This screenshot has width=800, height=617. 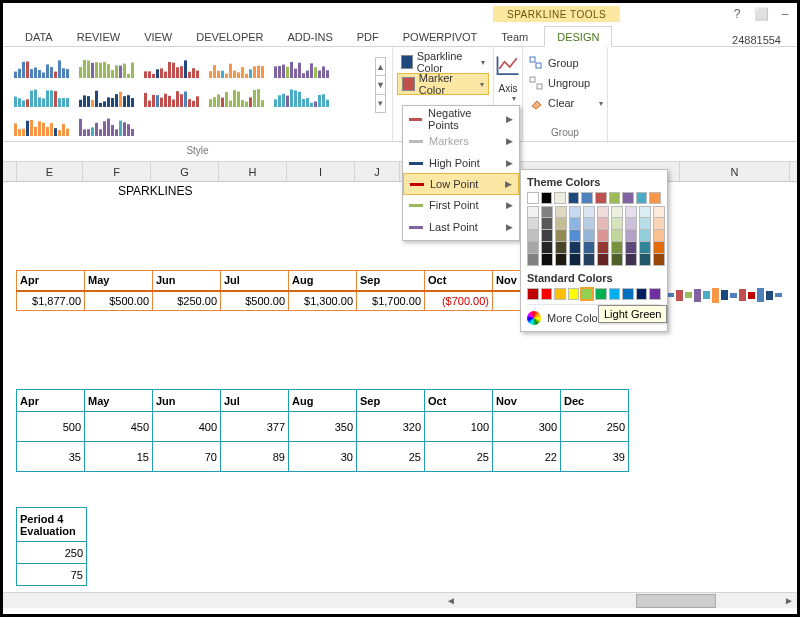 What do you see at coordinates (380, 67) in the screenshot?
I see `gallery-up-icon: ▲` at bounding box center [380, 67].